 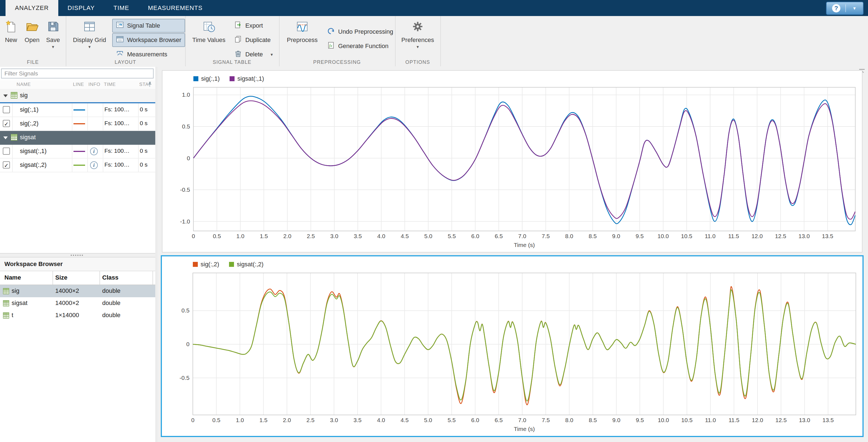 What do you see at coordinates (94, 85) in the screenshot?
I see `col-info: INFO` at bounding box center [94, 85].